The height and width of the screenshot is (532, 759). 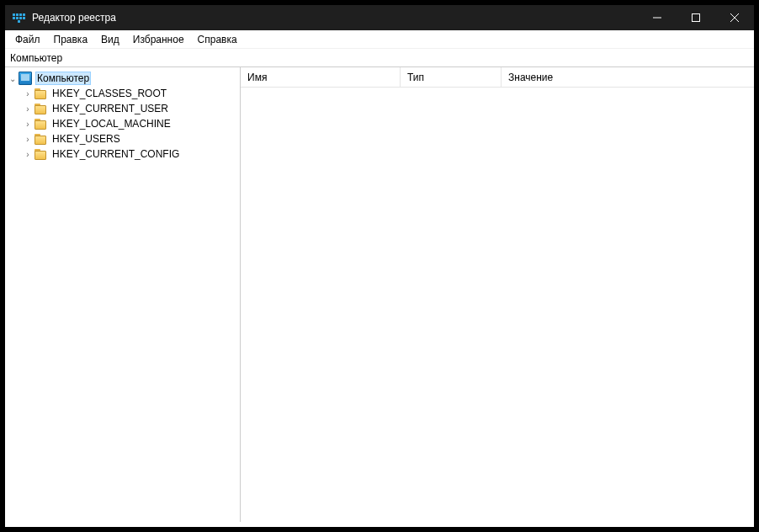 I want to click on tree-root-computer: ⌄ Компьютер, so click(x=123, y=78).